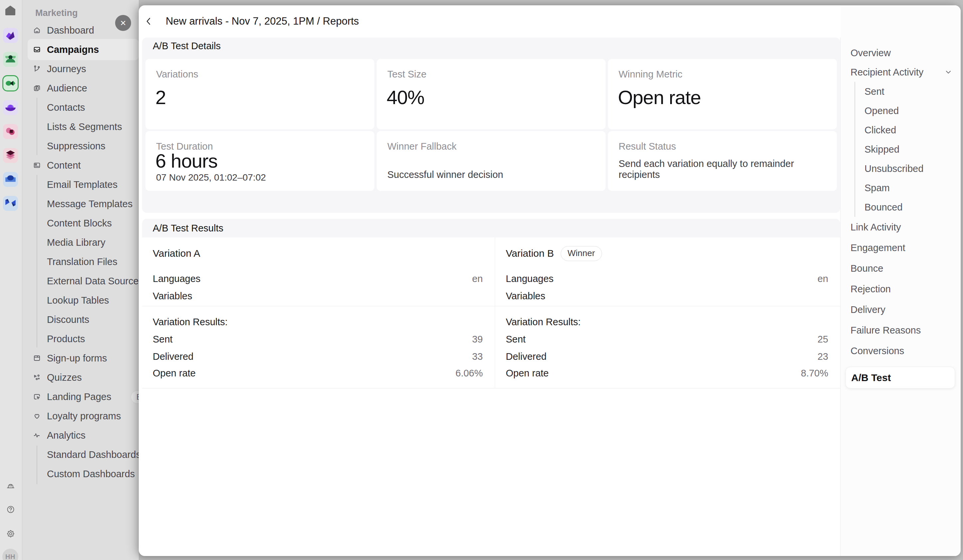 Image resolution: width=963 pixels, height=560 pixels. What do you see at coordinates (188, 228) in the screenshot?
I see `section-title-results: A/B Test Results` at bounding box center [188, 228].